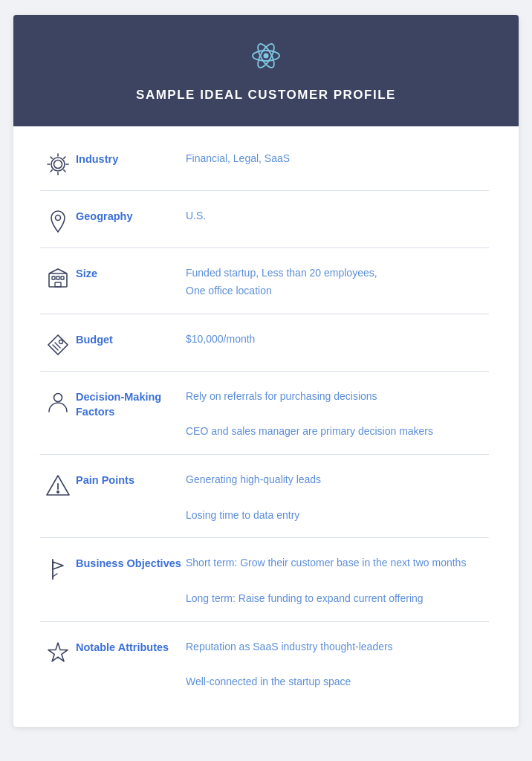  I want to click on row-decision-making-factors: Decision-Making FactorsRely on referrals…, so click(265, 413).